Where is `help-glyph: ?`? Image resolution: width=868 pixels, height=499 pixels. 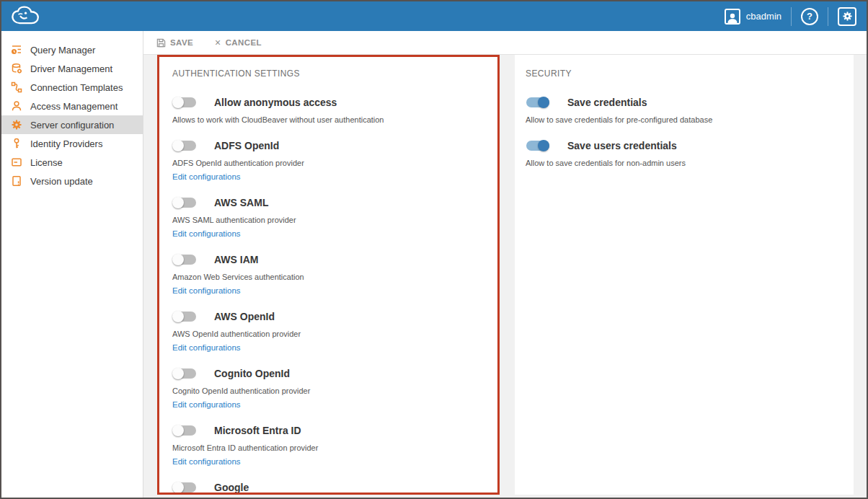
help-glyph: ? is located at coordinates (810, 16).